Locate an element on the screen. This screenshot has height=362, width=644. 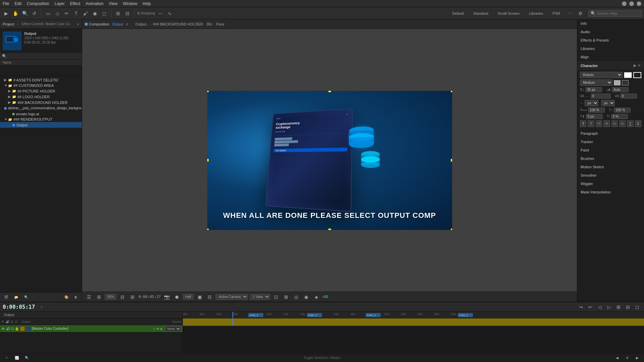
char-smallcaps: Tt is located at coordinates (606, 124).